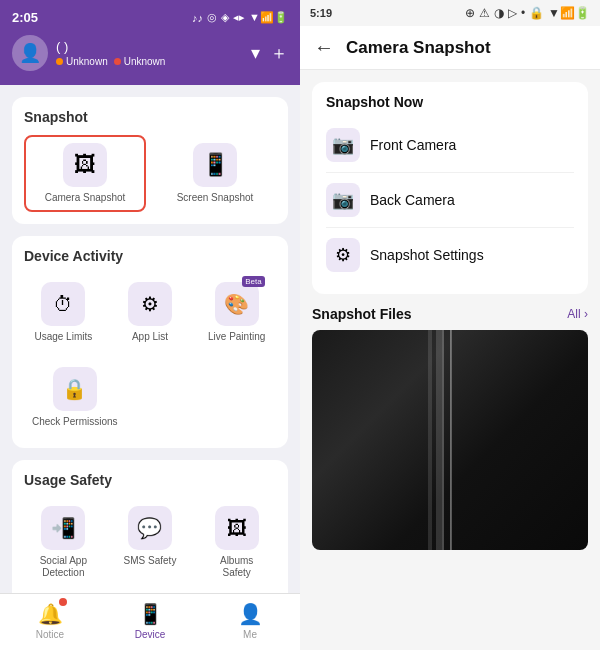  Describe the element at coordinates (150, 480) in the screenshot. I see `usage-safety-title: Usage Safety` at that location.